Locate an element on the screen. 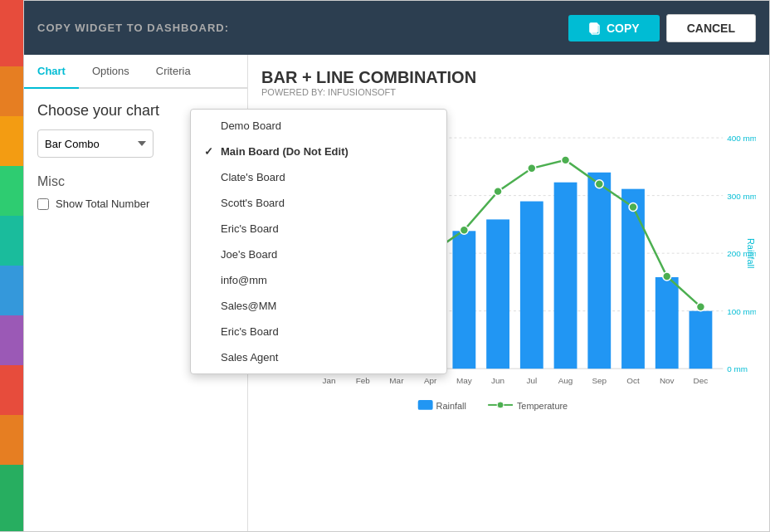 The height and width of the screenshot is (532, 770). svg-text: Mar is located at coordinates (397, 380).